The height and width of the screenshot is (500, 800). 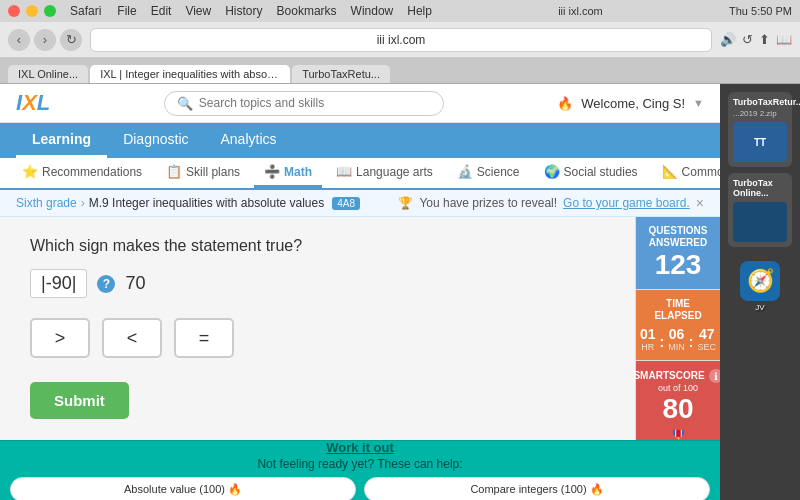 I want to click on compass-icon: 🧭, so click(x=760, y=281).